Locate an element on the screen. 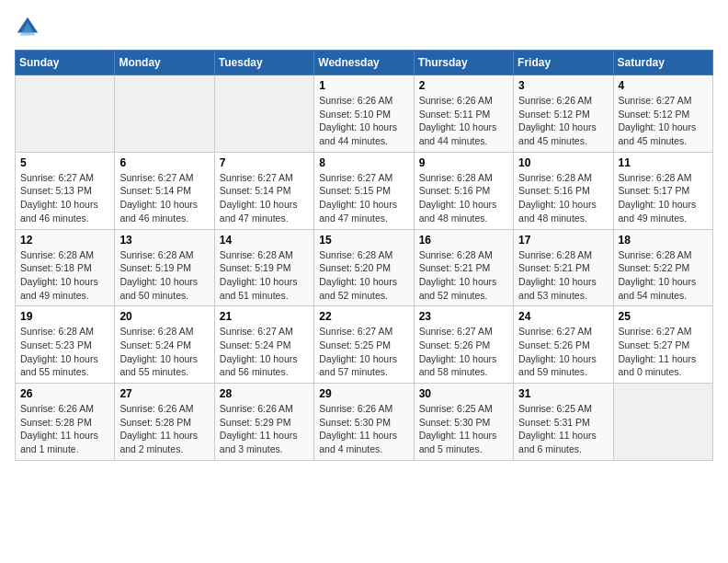 The image size is (728, 563). calendar-day-cell: 6Sunrise: 6:27 AM Sunset: 5:14 PM Daylig… is located at coordinates (165, 190).